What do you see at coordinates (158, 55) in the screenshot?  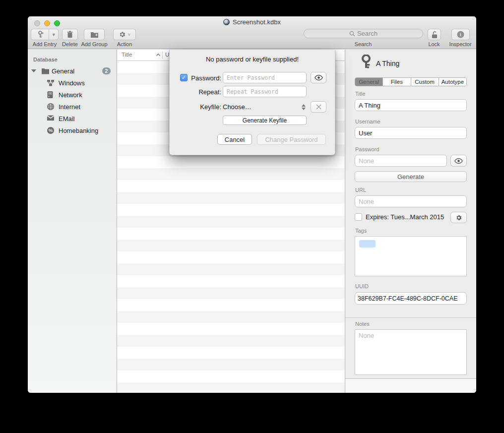 I see `sort-ascending-icon` at bounding box center [158, 55].